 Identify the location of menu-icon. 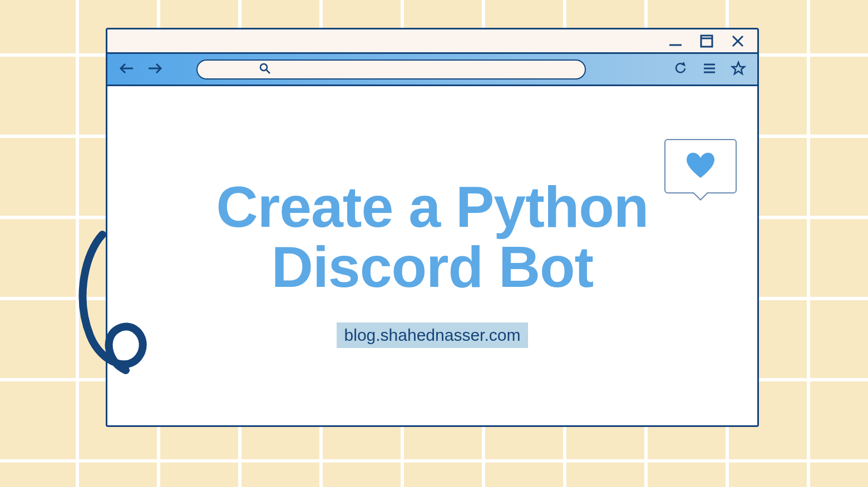
(709, 69).